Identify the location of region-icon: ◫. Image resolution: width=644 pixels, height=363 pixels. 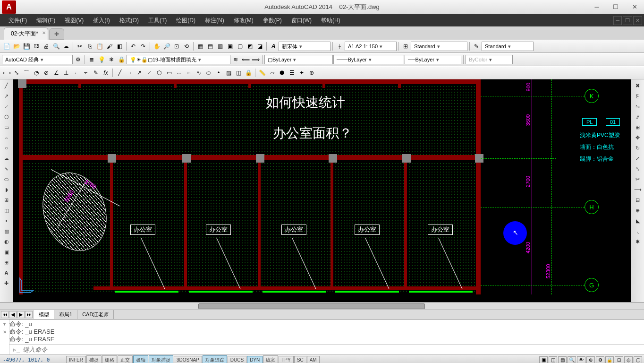
(238, 73).